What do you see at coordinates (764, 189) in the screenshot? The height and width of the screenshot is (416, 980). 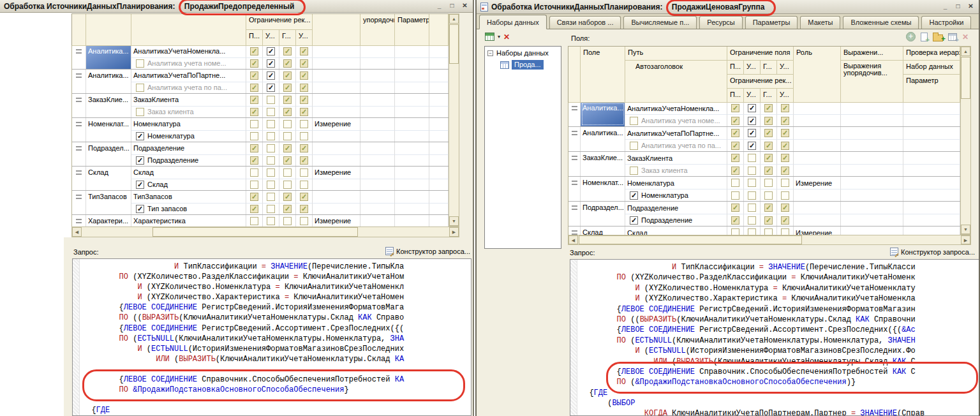 I see `field-group-row: Номенклат...НоменклатураИзмерение✓Номенк…` at bounding box center [764, 189].